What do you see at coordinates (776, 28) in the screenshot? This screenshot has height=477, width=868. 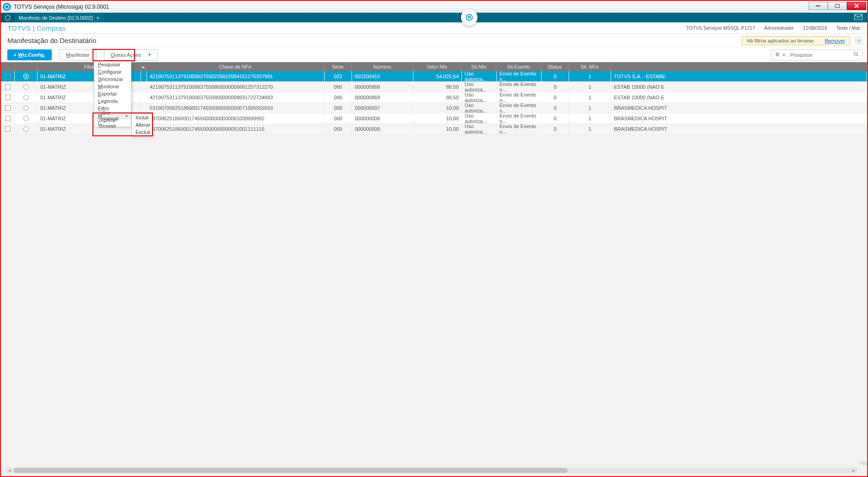 I see `meta-bar: TOTVS Serviços MSSQL P1217 Administrador…` at bounding box center [776, 28].